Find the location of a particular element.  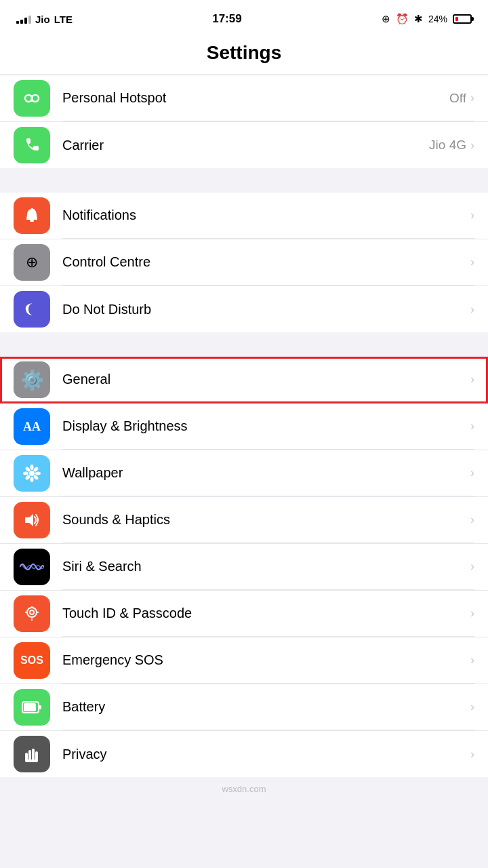

item-label-personal-hotspot: Personal Hotspot is located at coordinates (114, 98).